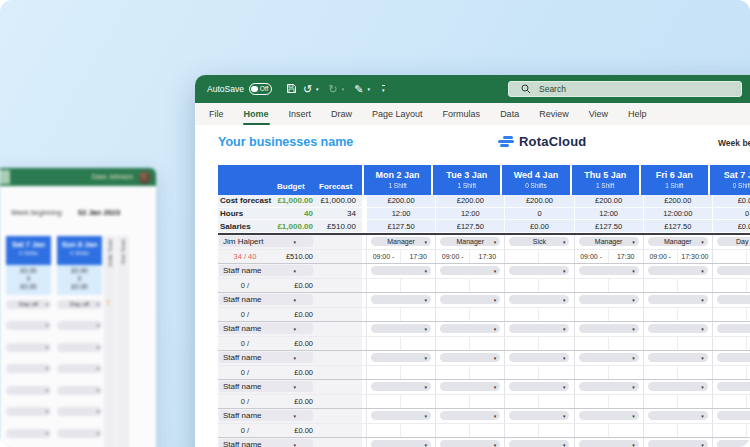  Describe the element at coordinates (661, 257) in the screenshot. I see `shift-start-cell: 09:00 -` at that location.